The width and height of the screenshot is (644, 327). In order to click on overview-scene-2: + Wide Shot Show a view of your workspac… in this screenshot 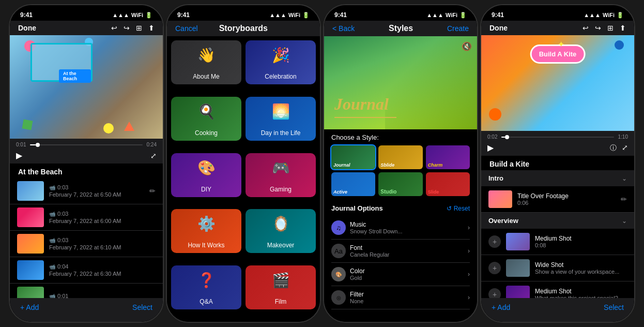, I will do `click(558, 268)`.